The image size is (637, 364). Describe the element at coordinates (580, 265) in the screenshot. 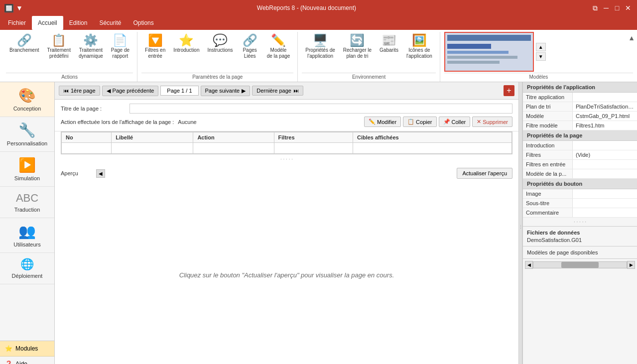

I see `scroll-track` at that location.